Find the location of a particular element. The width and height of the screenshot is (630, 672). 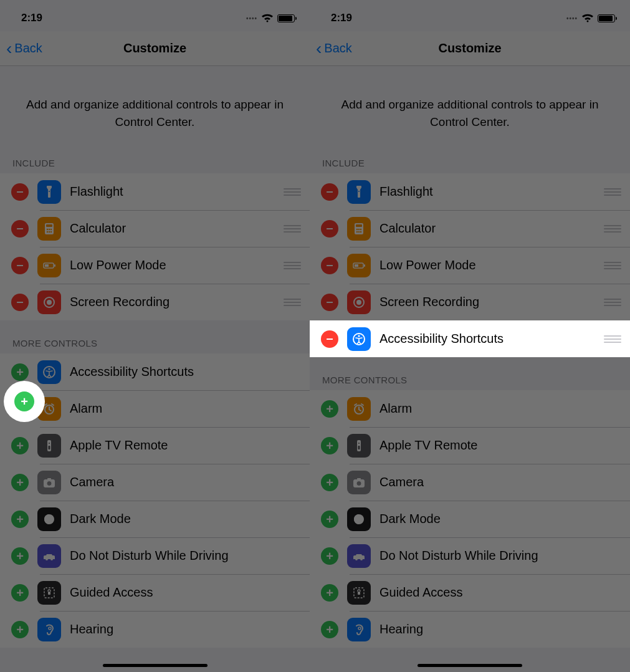

battery-icon is located at coordinates (606, 19).